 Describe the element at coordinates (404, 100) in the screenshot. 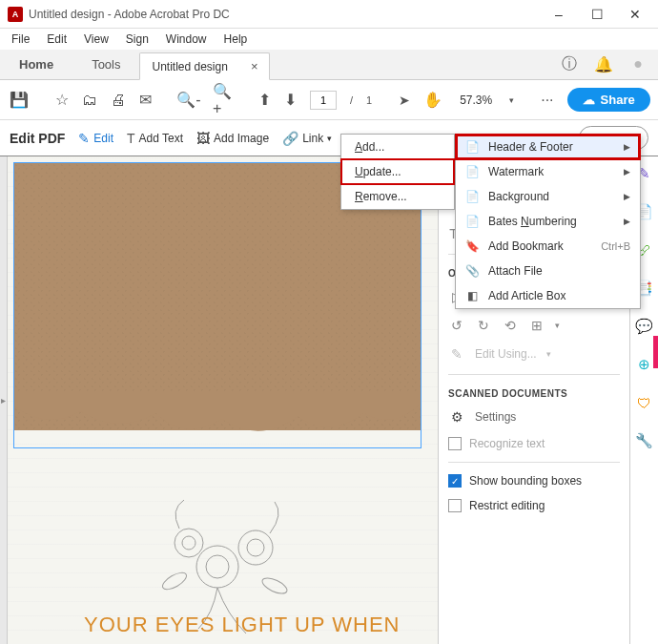

I see `pointer-icon: ➤` at that location.